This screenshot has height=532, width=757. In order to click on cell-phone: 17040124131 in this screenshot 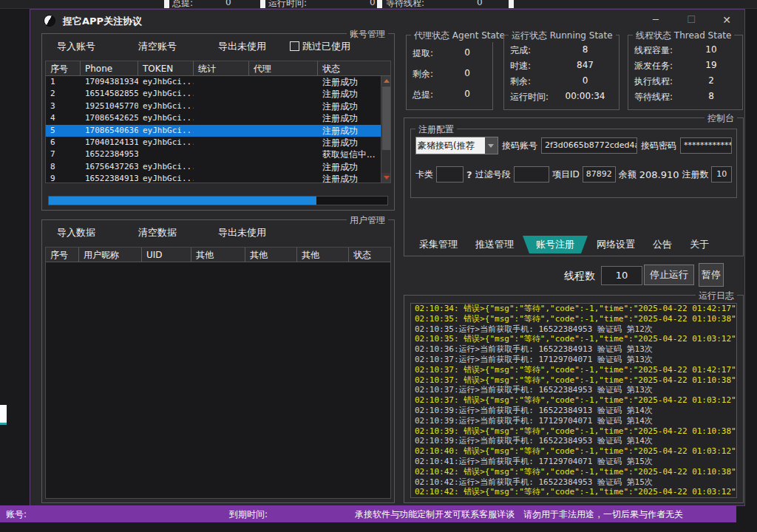, I will do `click(109, 143)`.